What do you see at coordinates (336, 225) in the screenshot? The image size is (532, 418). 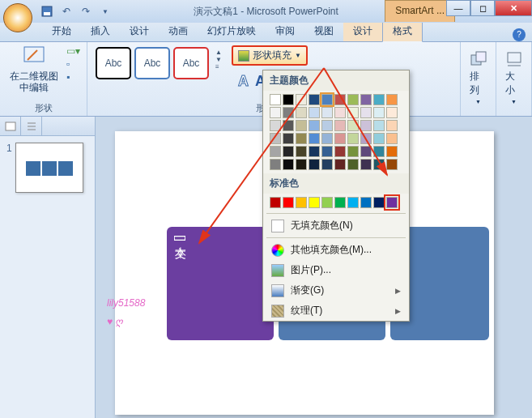 I see `no-fill-item: 无填充颜色(N)` at bounding box center [336, 225].